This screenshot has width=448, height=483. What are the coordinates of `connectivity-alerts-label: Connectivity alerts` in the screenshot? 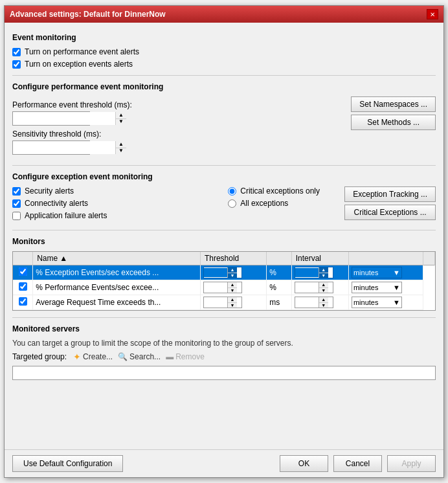 It's located at (56, 203).